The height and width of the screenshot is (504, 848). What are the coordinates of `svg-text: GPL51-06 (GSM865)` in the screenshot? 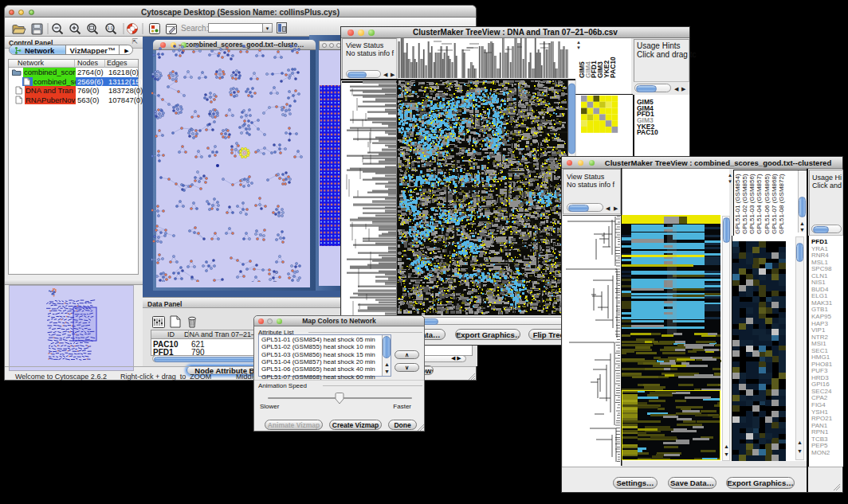 It's located at (767, 204).